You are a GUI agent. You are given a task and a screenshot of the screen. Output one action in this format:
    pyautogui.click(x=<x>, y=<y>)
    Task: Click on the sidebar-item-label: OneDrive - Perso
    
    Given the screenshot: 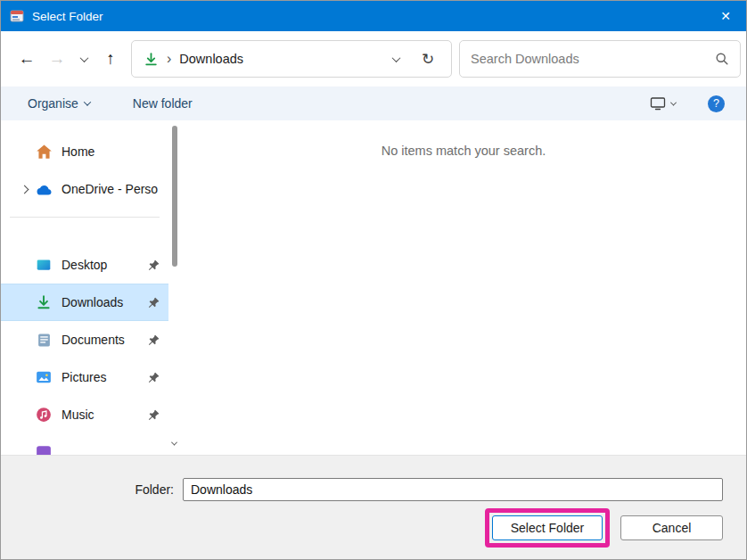 What is the action you would take?
    pyautogui.click(x=112, y=189)
    